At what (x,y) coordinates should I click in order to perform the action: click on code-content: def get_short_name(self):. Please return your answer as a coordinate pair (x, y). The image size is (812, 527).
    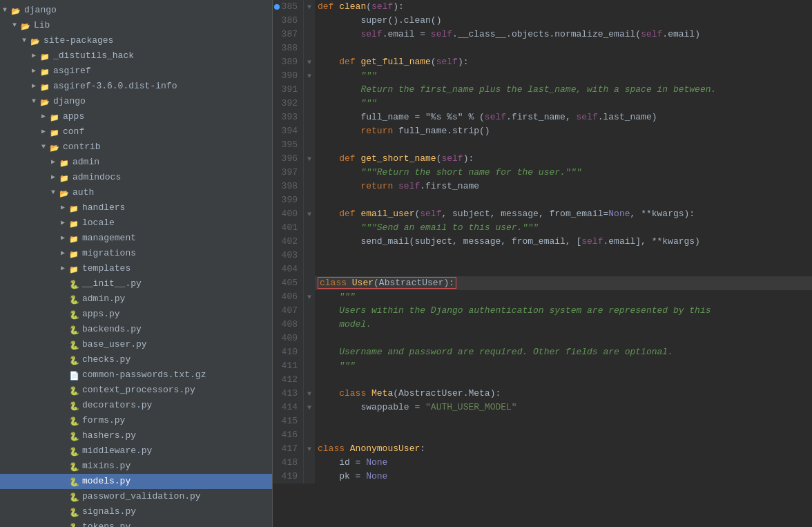
    Looking at the image, I should click on (563, 159).